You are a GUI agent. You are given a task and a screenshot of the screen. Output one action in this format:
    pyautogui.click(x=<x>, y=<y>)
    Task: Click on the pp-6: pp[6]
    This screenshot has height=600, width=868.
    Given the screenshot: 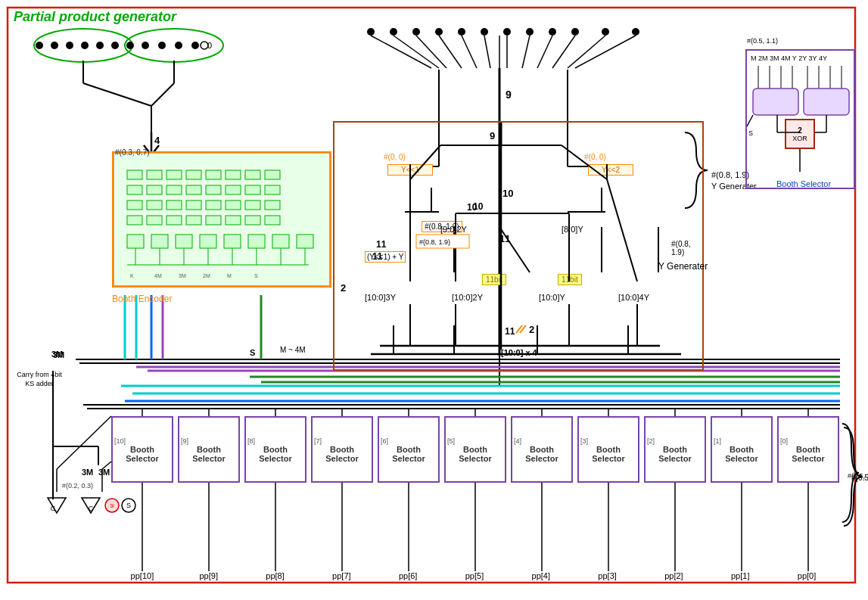 What is the action you would take?
    pyautogui.click(x=408, y=576)
    